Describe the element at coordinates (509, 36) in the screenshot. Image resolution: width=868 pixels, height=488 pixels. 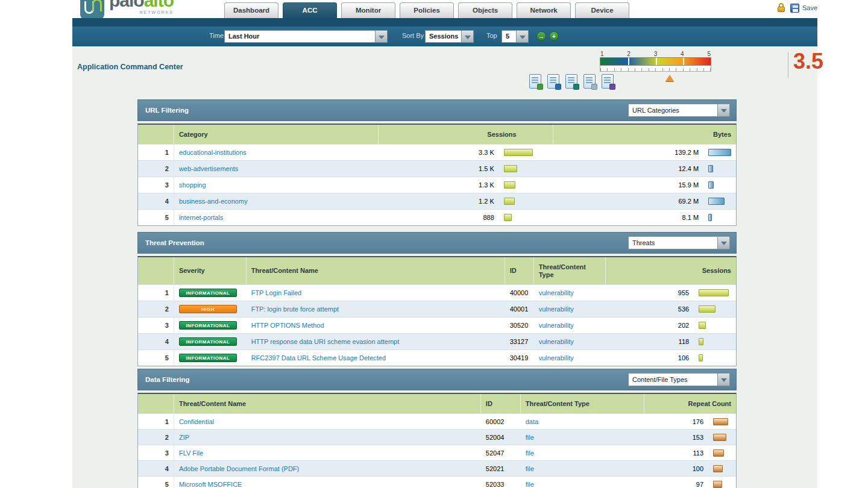
I see `top-dropdown-value: 5` at that location.